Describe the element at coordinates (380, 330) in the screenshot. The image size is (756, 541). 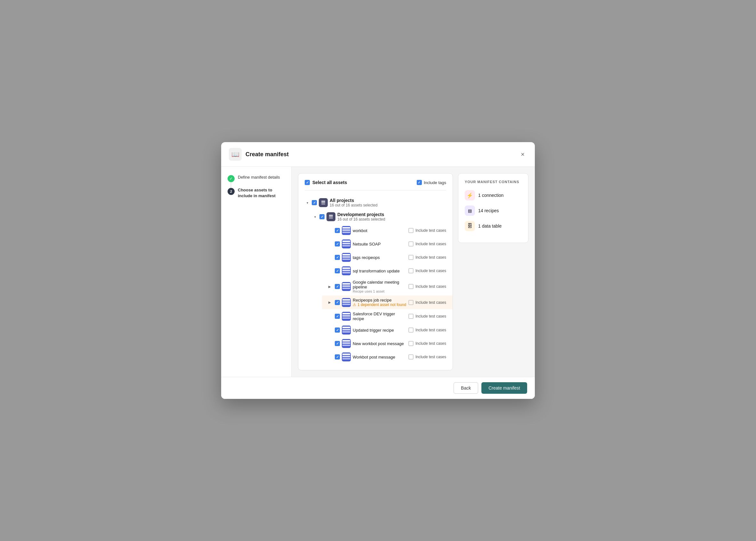
I see `updated-name: Updated trigger recipe` at that location.